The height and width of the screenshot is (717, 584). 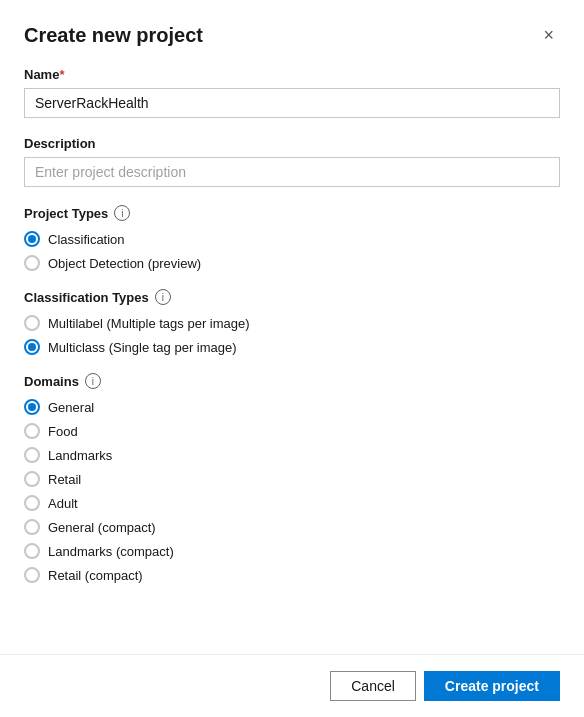 I want to click on radio-retail-label: Retail, so click(x=64, y=480).